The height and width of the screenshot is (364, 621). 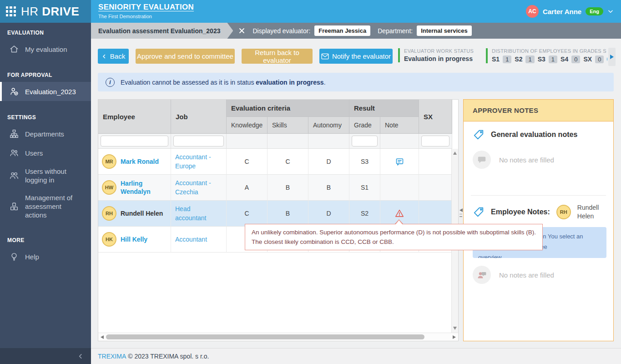 I want to click on job-link: Accountant - Europe, so click(x=198, y=162).